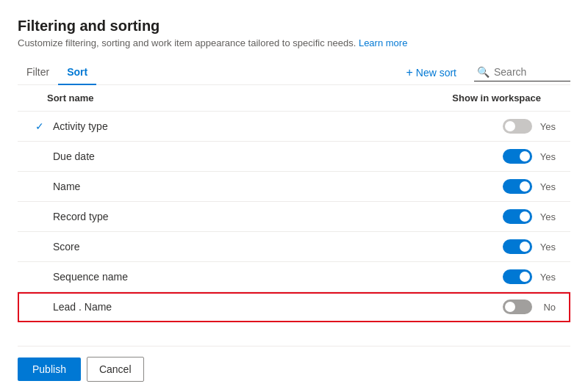 The image size is (588, 392). What do you see at coordinates (77, 73) in the screenshot?
I see `tab-sort: Sort` at bounding box center [77, 73].